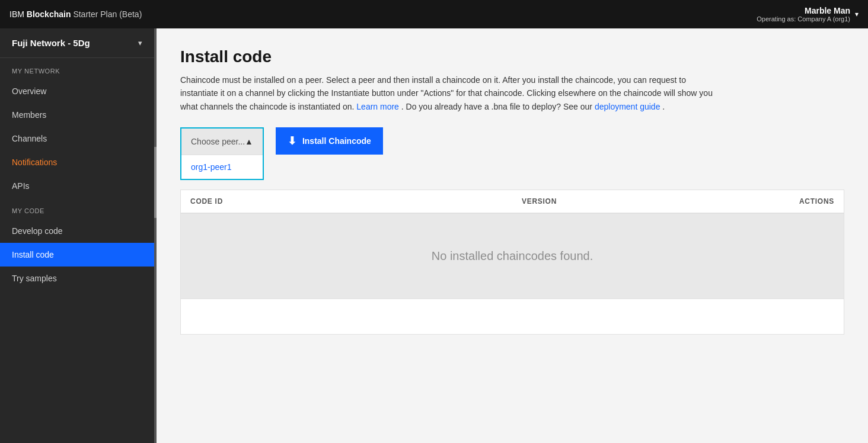 The image size is (868, 443). Describe the element at coordinates (292, 141) in the screenshot. I see `install-icon: ⬇` at that location.